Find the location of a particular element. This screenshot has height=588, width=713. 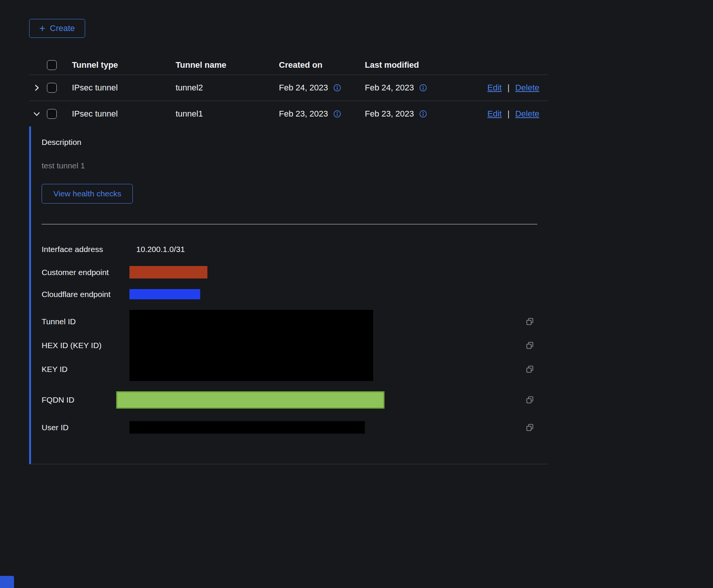

create-button: + Create is located at coordinates (57, 28).